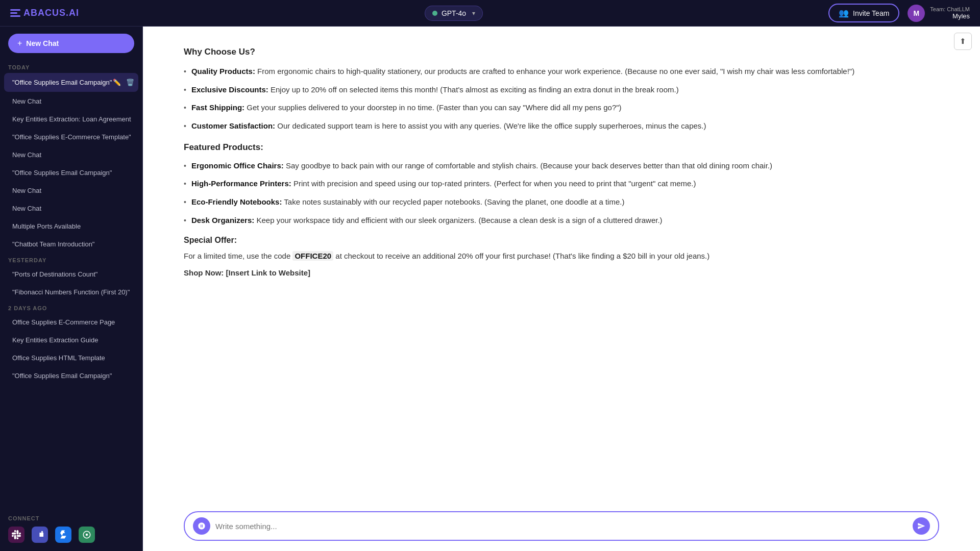 Image resolution: width=980 pixels, height=551 pixels. I want to click on send-button, so click(921, 526).